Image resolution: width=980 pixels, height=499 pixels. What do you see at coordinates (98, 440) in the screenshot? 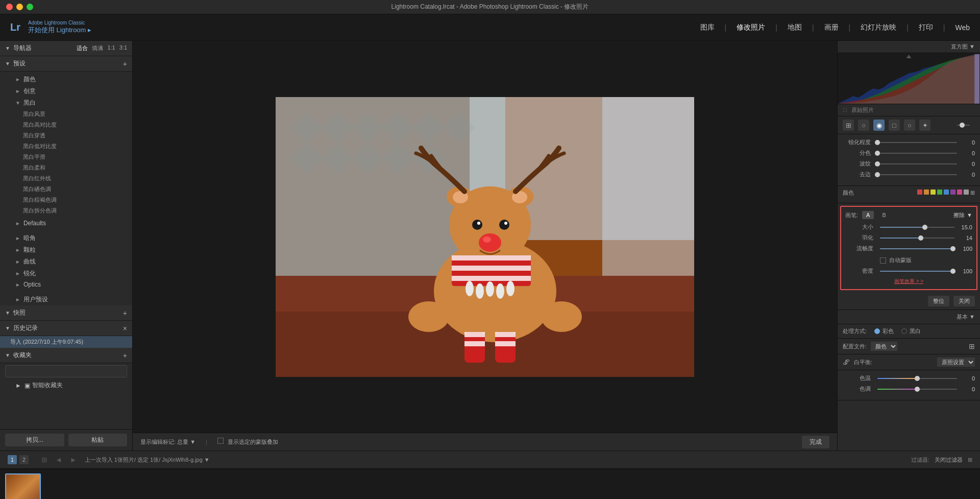
I see `paste-button: 粘贴` at bounding box center [98, 440].